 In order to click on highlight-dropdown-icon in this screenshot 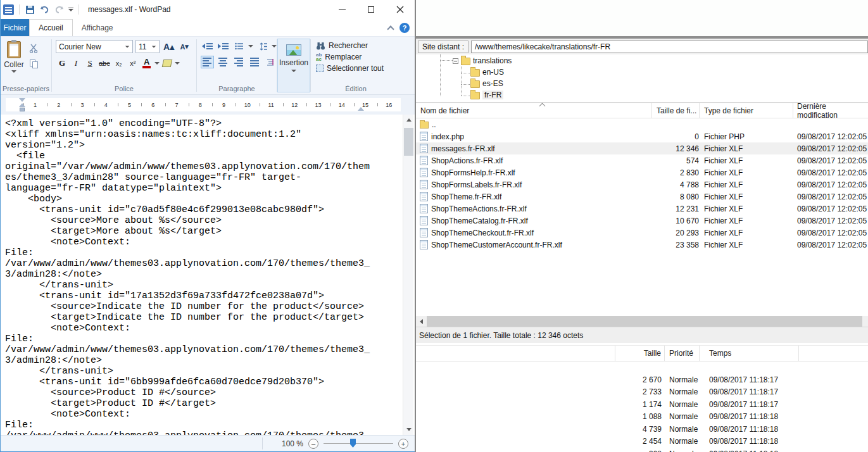, I will do `click(177, 63)`.